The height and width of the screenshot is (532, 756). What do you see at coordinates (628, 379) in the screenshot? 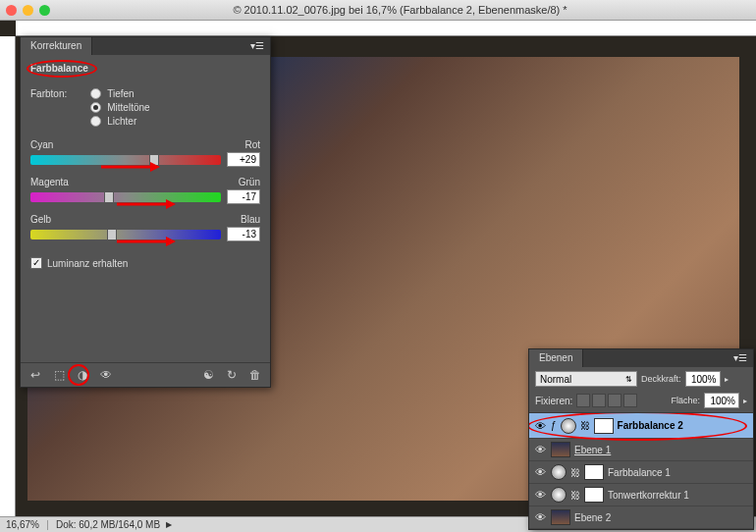
I see `chevron-updown-icon: ⇅` at bounding box center [628, 379].